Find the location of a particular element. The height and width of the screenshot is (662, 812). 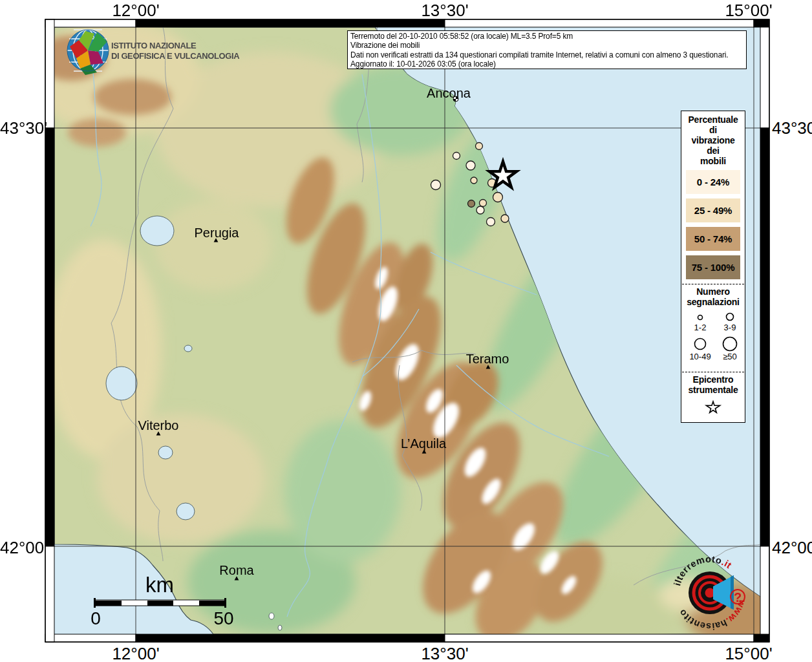

reports-size-circles: 1-23-910-49≥50 is located at coordinates (713, 337).